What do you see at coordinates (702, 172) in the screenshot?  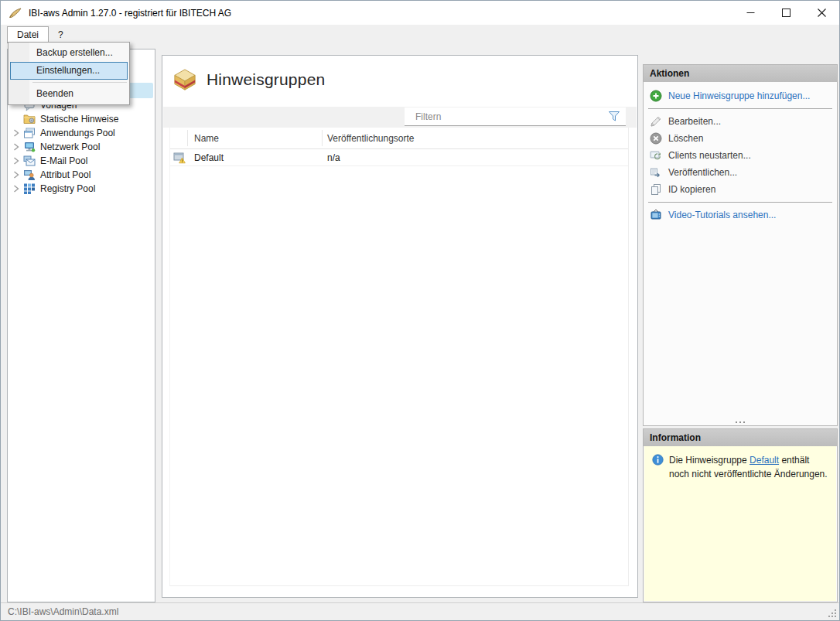 I see `action-label: Veröffentlichen...` at bounding box center [702, 172].